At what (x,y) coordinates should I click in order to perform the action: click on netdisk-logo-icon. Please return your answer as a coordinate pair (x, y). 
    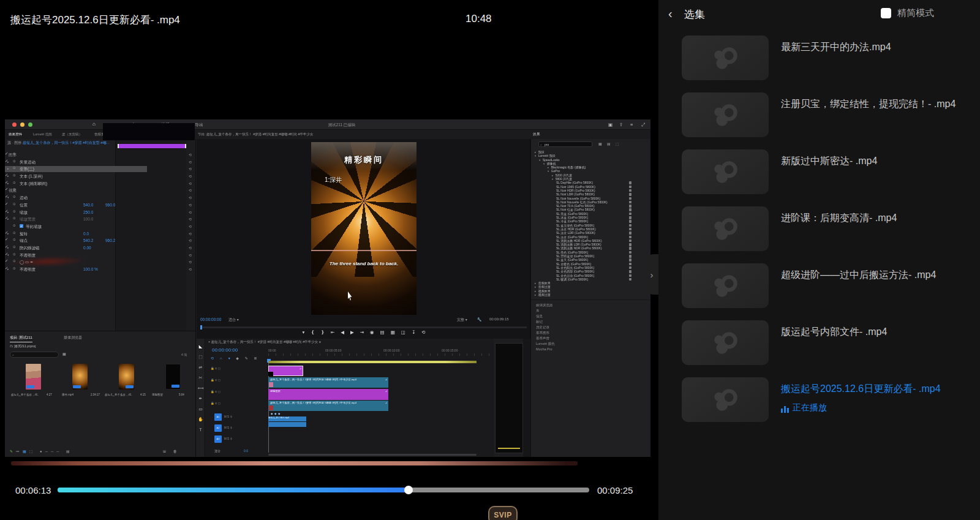
    Looking at the image, I should click on (725, 115).